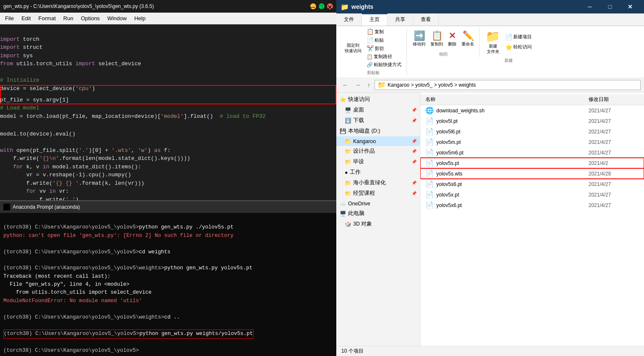 Image resolution: width=644 pixels, height=356 pixels. Describe the element at coordinates (47, 19) in the screenshot. I see `menu-format: Format` at that location.